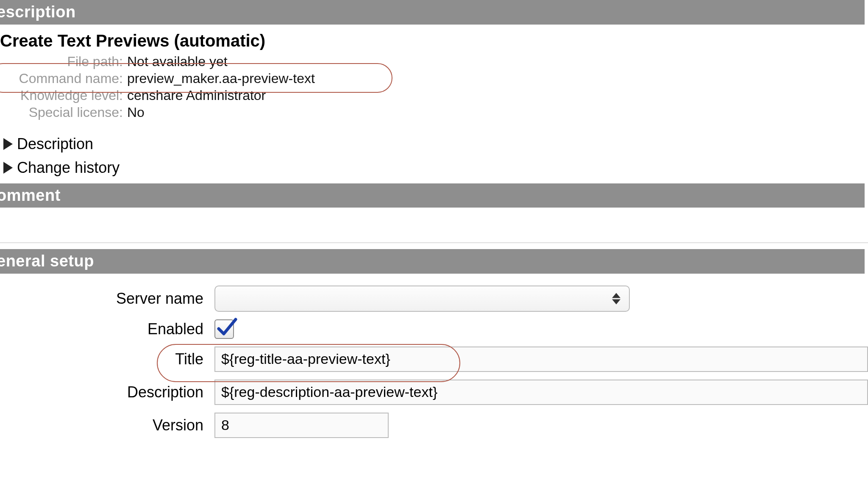  Describe the element at coordinates (436, 144) in the screenshot. I see `disclosure-description: Description` at that location.